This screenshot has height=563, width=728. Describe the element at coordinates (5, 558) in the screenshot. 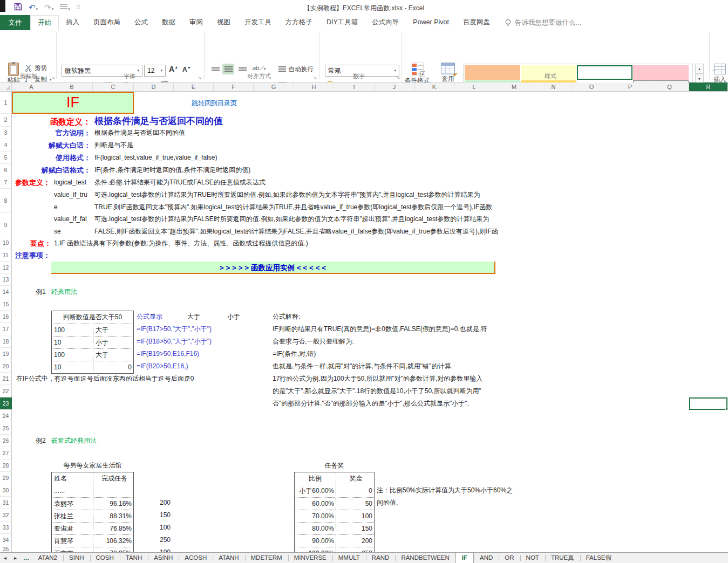

I see `sheet-nav-left: ◂` at that location.